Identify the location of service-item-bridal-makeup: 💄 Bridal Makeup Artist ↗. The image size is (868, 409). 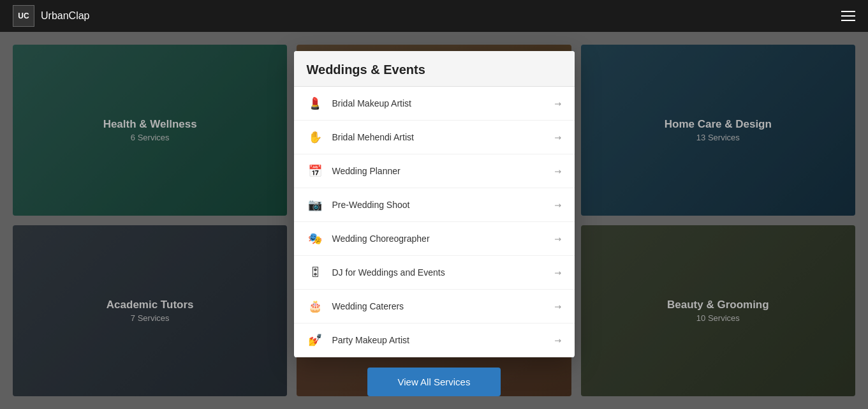
(434, 103).